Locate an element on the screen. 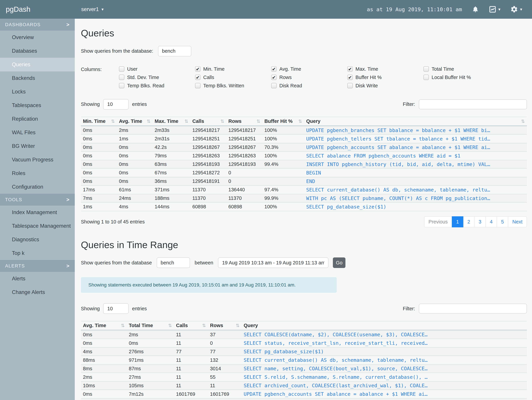 The width and height of the screenshot is (532, 400). sidebar-item-roles: Roles is located at coordinates (38, 173).